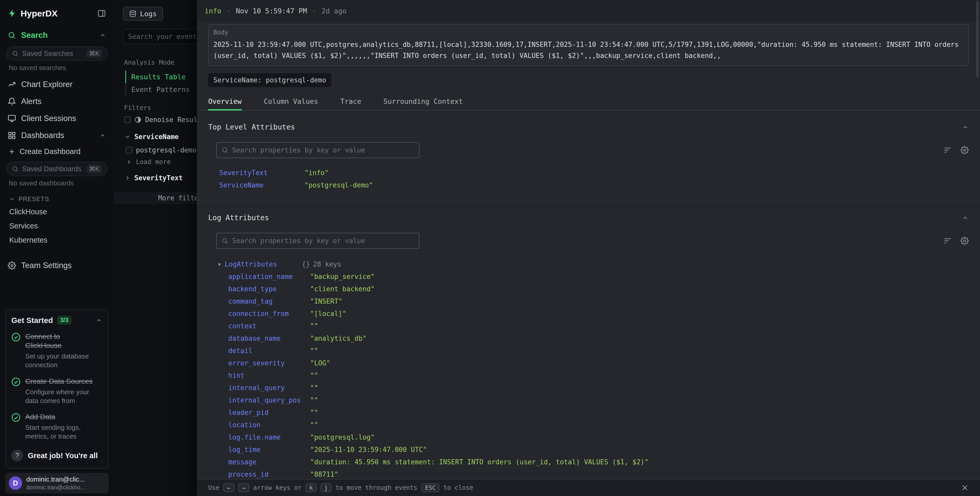  I want to click on attribute-value: "postgresql-demo", so click(339, 185).